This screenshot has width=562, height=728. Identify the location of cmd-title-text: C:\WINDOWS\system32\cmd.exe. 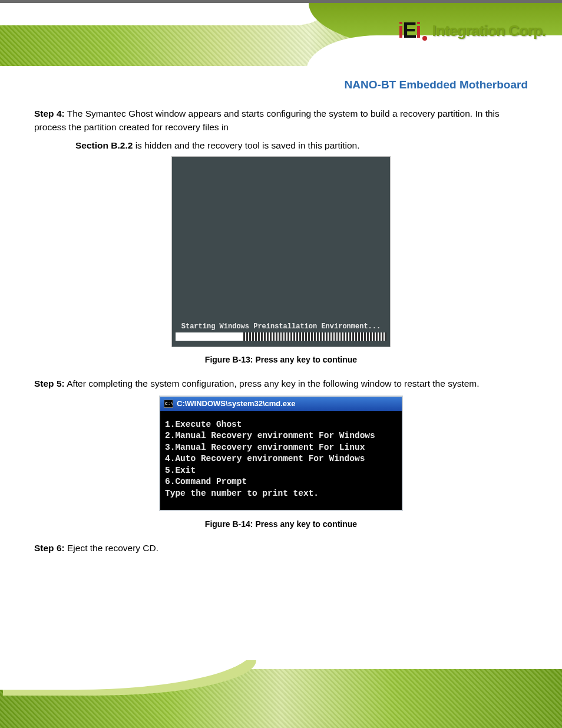
(236, 403).